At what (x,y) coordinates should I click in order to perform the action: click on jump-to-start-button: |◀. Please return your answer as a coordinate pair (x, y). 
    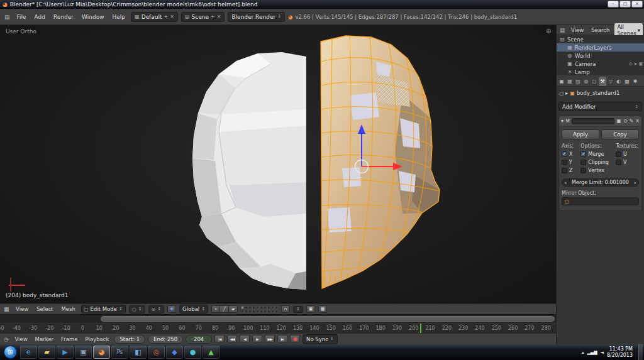
    Looking at the image, I should click on (219, 339).